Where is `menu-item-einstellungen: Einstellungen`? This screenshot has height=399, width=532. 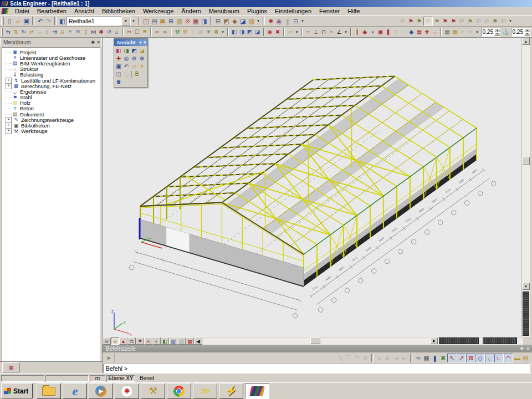
menu-item-einstellungen: Einstellungen is located at coordinates (293, 11).